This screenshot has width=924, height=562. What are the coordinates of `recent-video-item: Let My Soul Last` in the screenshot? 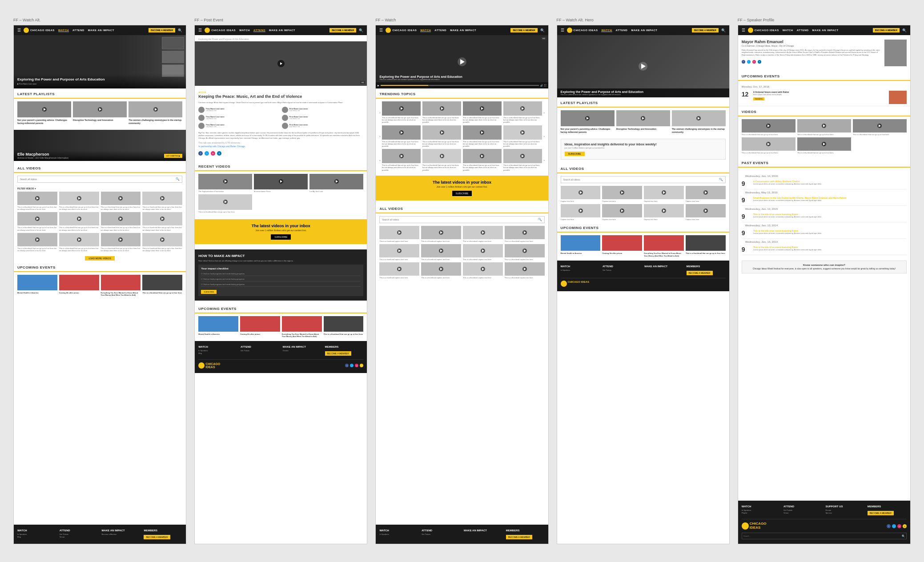 It's located at (336, 183).